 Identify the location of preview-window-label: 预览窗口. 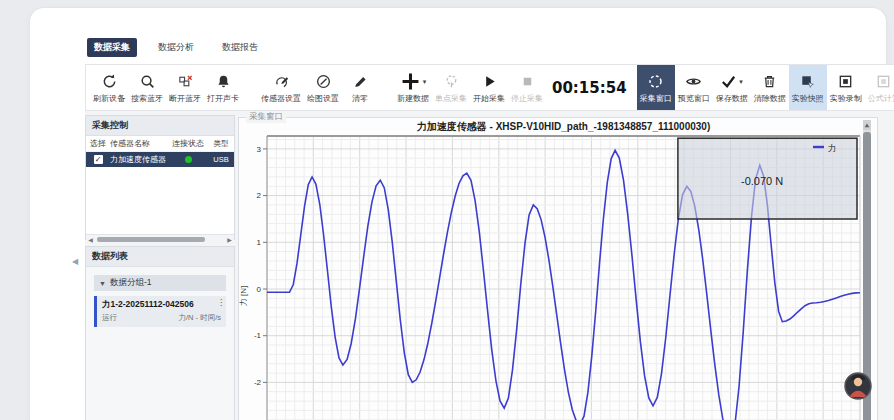
(694, 98).